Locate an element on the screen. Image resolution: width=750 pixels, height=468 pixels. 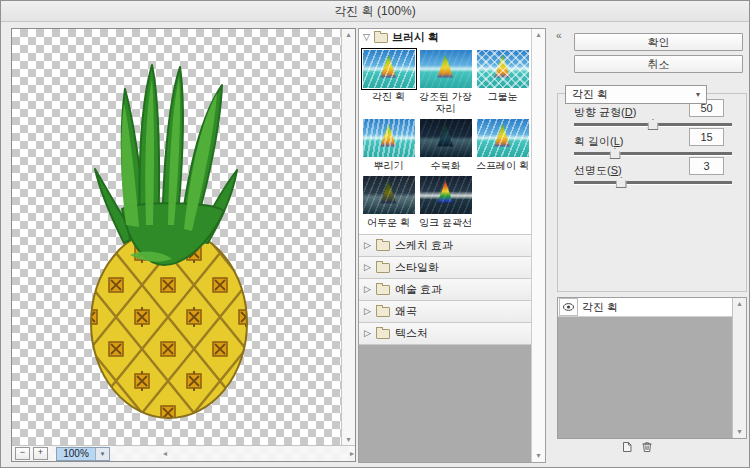
category-label: 예술 효과 is located at coordinates (418, 290).